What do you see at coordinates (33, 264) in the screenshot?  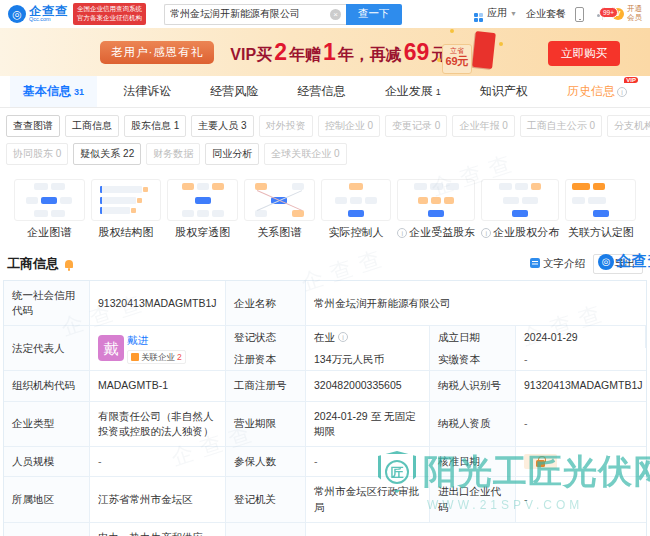 I see `section-title: 工商信息` at bounding box center [33, 264].